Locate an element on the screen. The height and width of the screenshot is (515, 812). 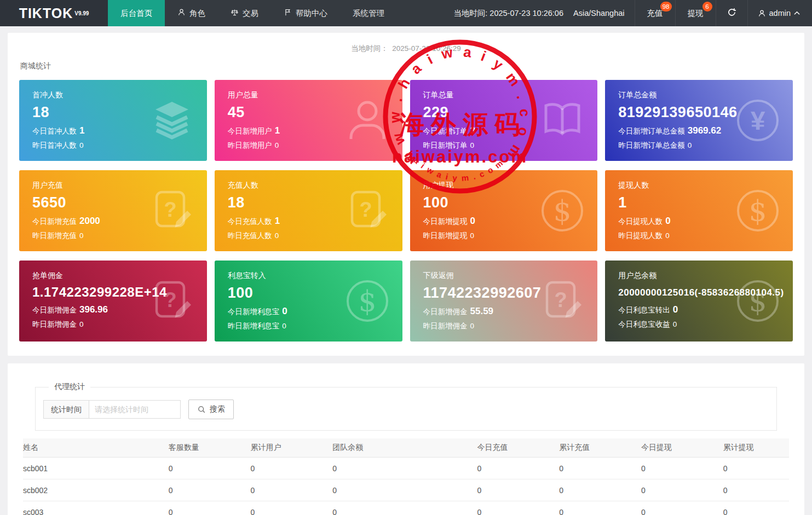
local-time-value: 2025-07-23 10:26:06 is located at coordinates (527, 13).